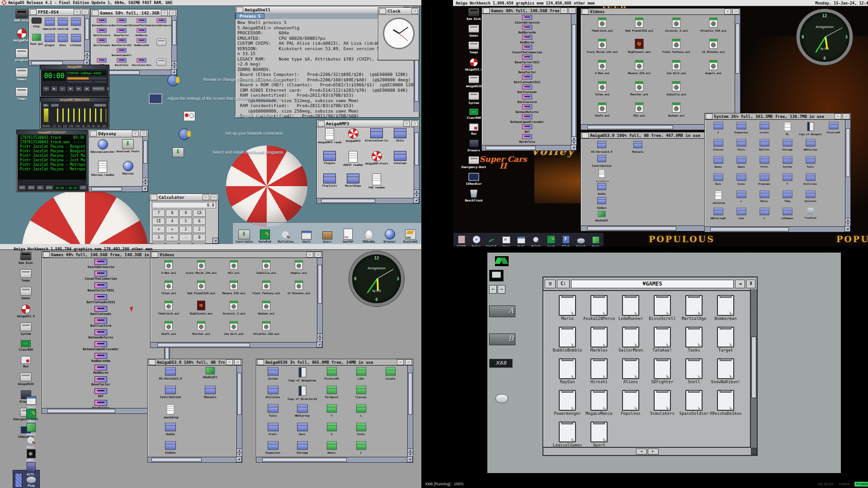 The width and height of the screenshot is (868, 488). I want to click on calc-key: CA, so click(199, 213).